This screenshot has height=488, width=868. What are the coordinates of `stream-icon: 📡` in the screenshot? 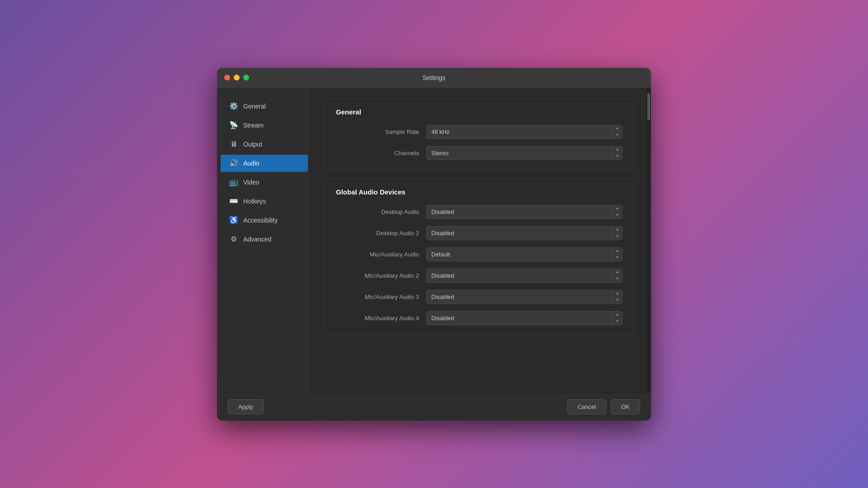 It's located at (234, 125).